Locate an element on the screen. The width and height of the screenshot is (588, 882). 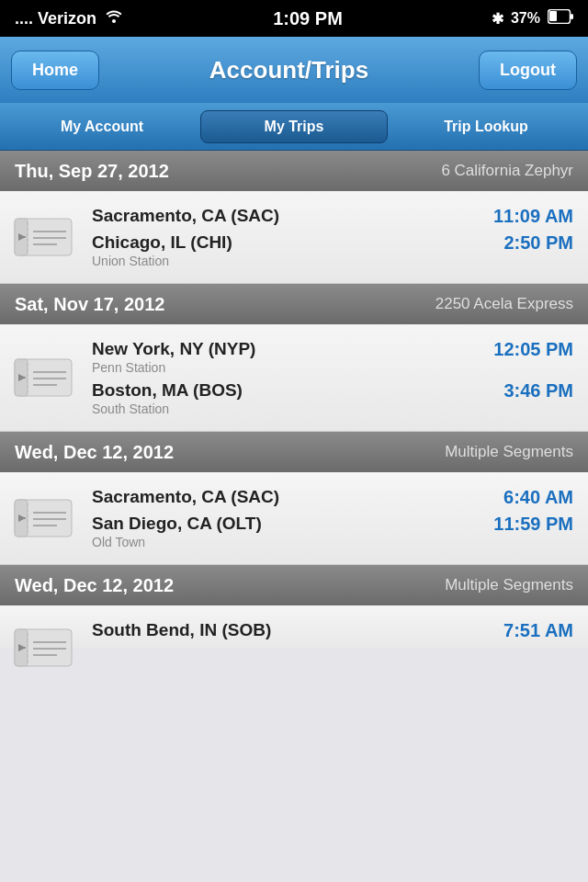
trip-stations-3: Sacramento, CA (SAC) 6:40 AM San Diego, … is located at coordinates (333, 518).